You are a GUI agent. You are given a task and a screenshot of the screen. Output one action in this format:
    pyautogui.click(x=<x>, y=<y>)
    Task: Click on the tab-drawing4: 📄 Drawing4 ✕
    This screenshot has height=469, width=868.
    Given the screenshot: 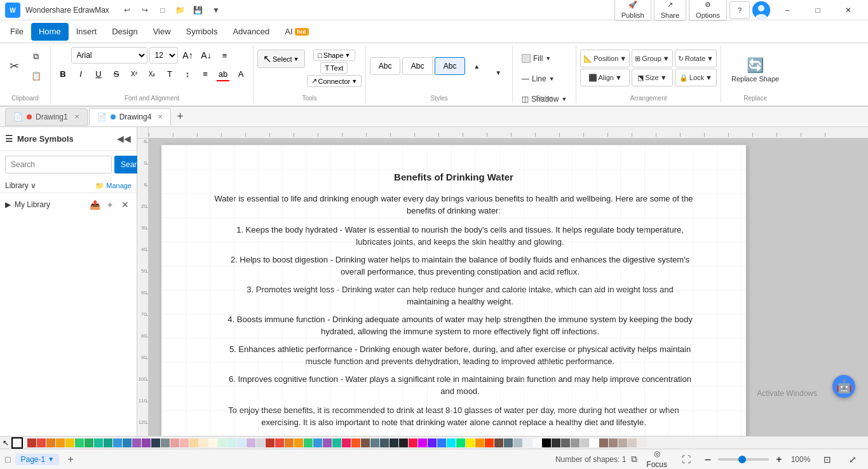 What is the action you would take?
    pyautogui.click(x=130, y=117)
    